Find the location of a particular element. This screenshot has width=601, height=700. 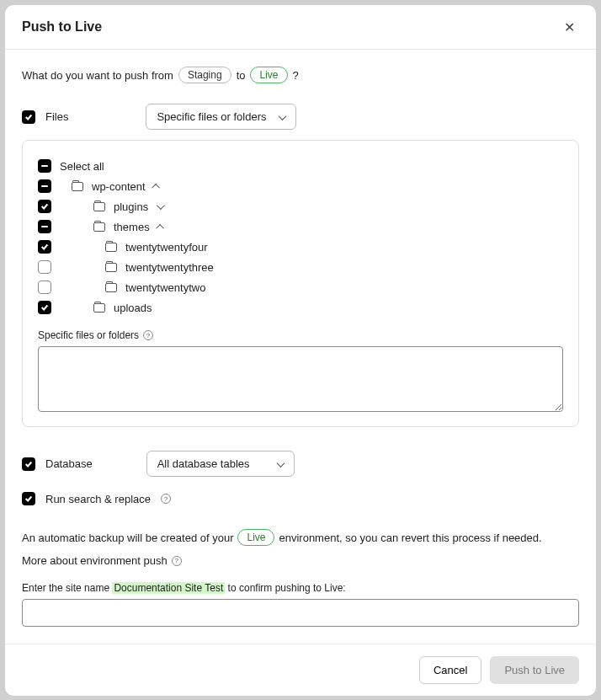

twentytwentyfour-checkbox is located at coordinates (45, 247).